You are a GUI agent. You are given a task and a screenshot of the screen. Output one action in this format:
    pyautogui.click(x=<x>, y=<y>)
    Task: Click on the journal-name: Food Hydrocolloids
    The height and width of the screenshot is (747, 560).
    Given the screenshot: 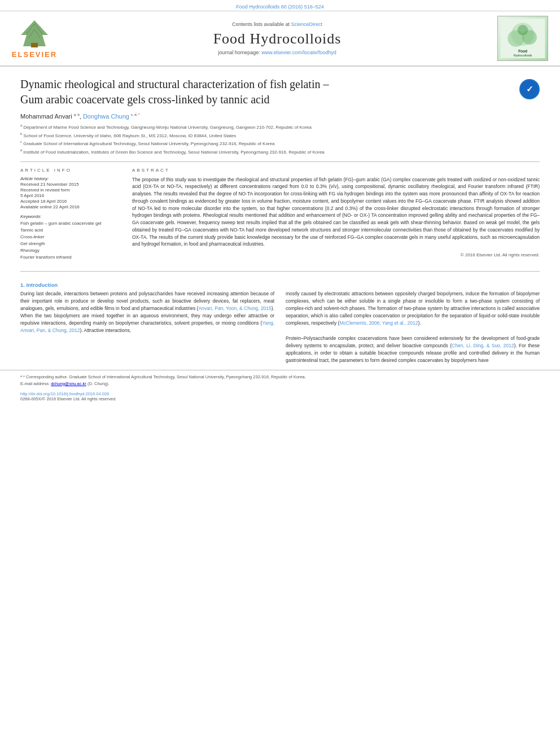 What is the action you would take?
    pyautogui.click(x=278, y=39)
    